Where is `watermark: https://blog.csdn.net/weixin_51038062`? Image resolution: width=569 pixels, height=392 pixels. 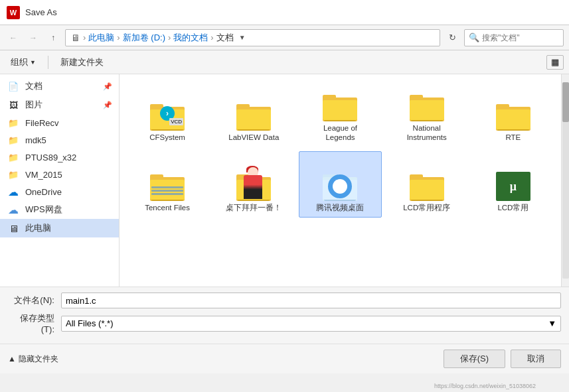 watermark: https://blog.csdn.net/weixin_51038062 is located at coordinates (485, 386).